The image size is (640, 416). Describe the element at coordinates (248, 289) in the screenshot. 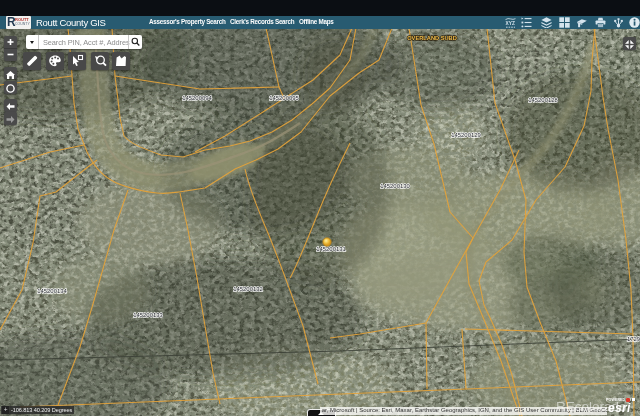

I see `svg-text: 145200132` at that location.